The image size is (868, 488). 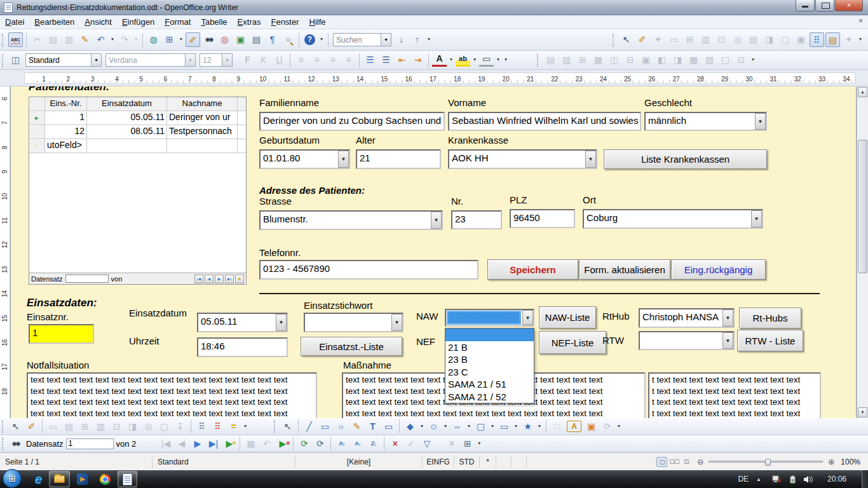 I want to click on form-pointer-icon: ↖, so click(x=15, y=427).